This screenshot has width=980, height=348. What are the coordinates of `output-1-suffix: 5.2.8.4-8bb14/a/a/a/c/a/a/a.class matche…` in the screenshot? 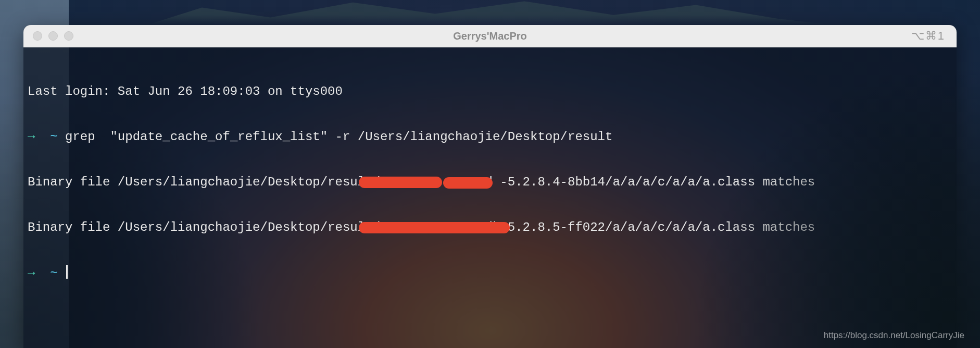 It's located at (661, 182).